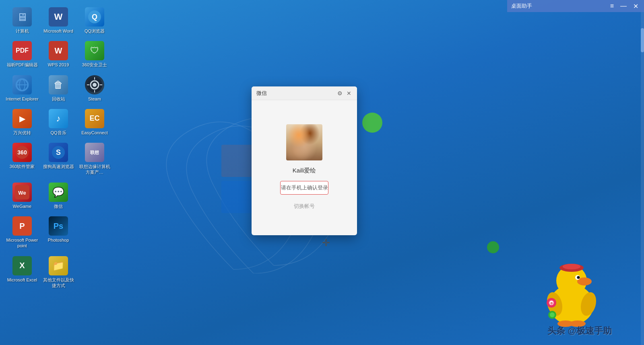 Image resolution: width=644 pixels, height=345 pixels. Describe the element at coordinates (22, 152) in the screenshot. I see `360mgr-icon: 360` at that location.